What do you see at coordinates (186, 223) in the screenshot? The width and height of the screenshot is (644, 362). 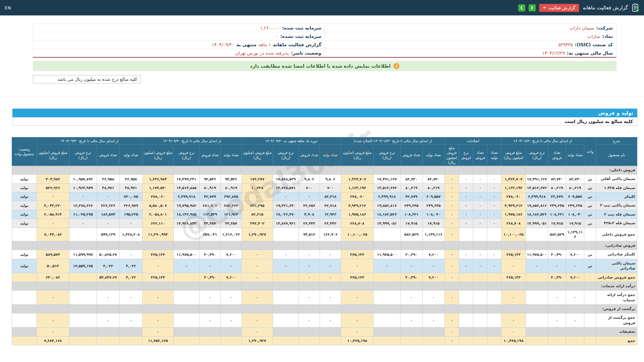 I see `value-cell: ۱۴,۹۲۶,۸۴۴` at bounding box center [186, 223].